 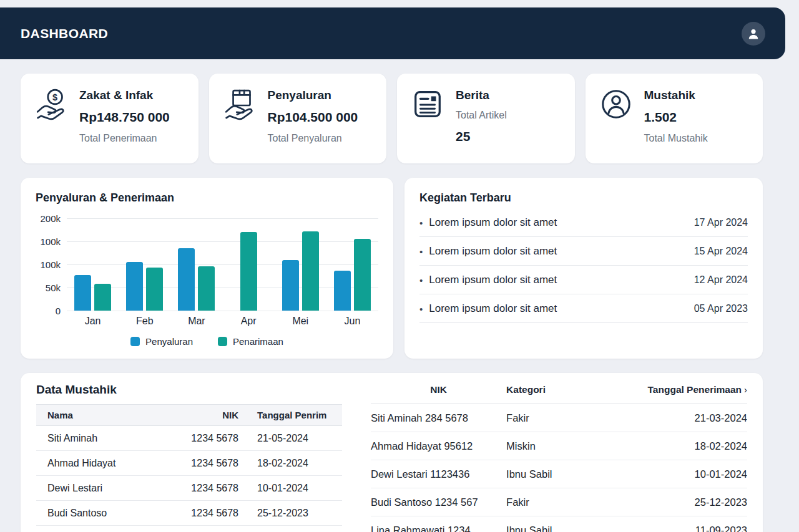 What do you see at coordinates (481, 95) in the screenshot?
I see `stat-title: Berita` at bounding box center [481, 95].